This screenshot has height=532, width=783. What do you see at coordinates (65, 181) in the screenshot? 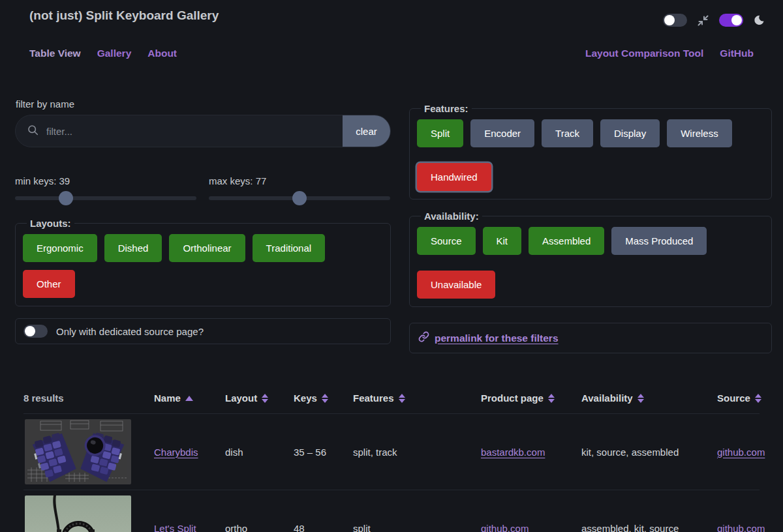
I see `min-keys-value: 39` at bounding box center [65, 181].